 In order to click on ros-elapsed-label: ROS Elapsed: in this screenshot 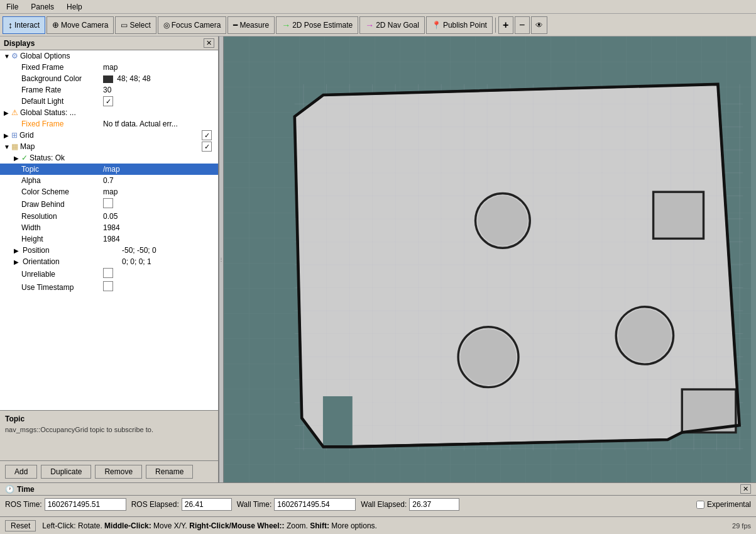, I will do `click(155, 504)`.